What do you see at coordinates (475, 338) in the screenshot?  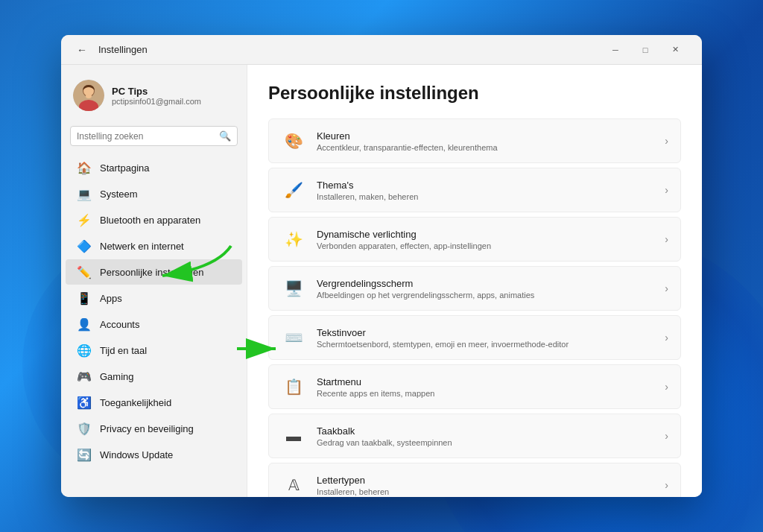 I see `settings-item-tekstinvoer: ⌨️ Tekstinvoer Schermtoetsenbord, stemty…` at bounding box center [475, 338].